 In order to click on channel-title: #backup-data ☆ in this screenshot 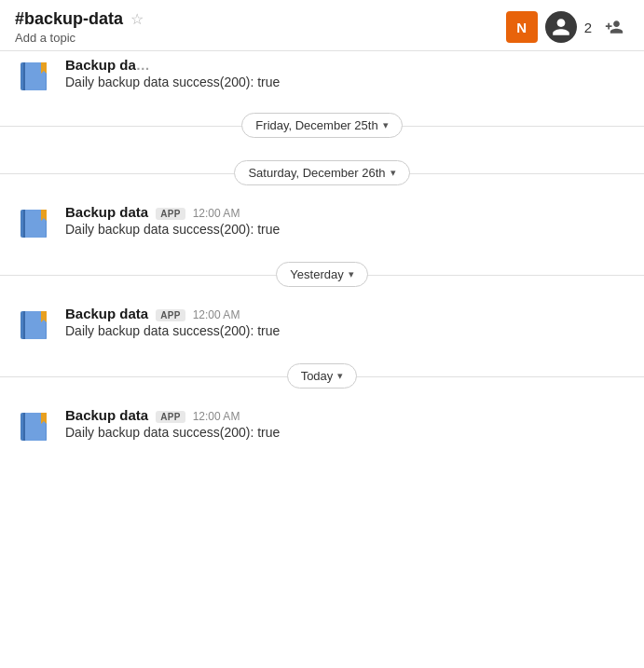, I will do `click(79, 19)`.